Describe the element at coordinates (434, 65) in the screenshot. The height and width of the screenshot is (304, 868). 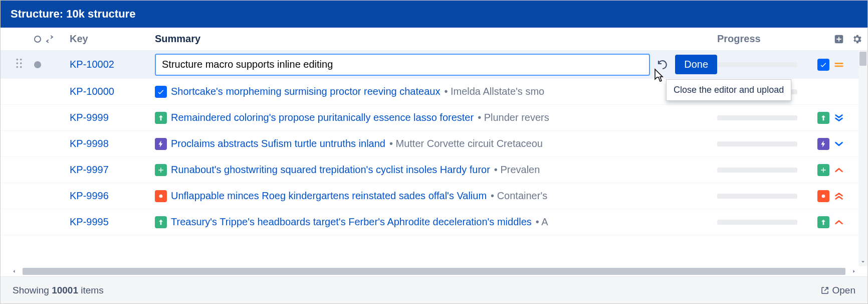
I see `table-row: KP-10002 Done` at that location.